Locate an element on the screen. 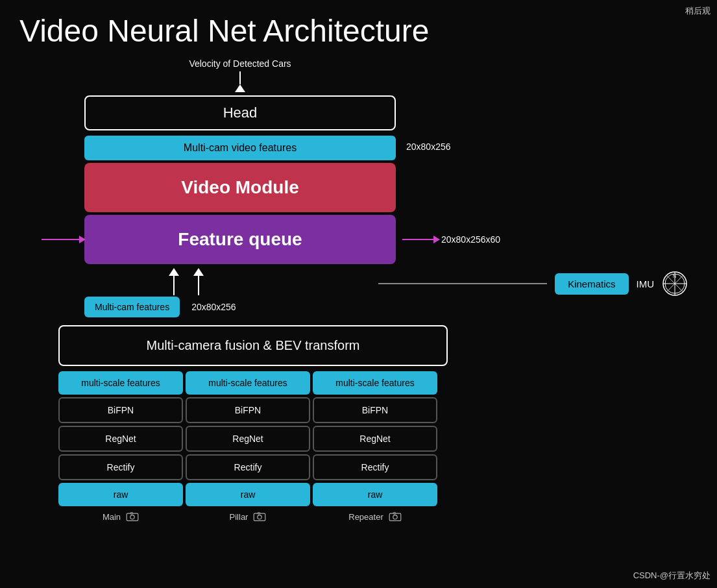 The image size is (717, 588). velocity-section: Velocity of Detected Cars is located at coordinates (240, 75).